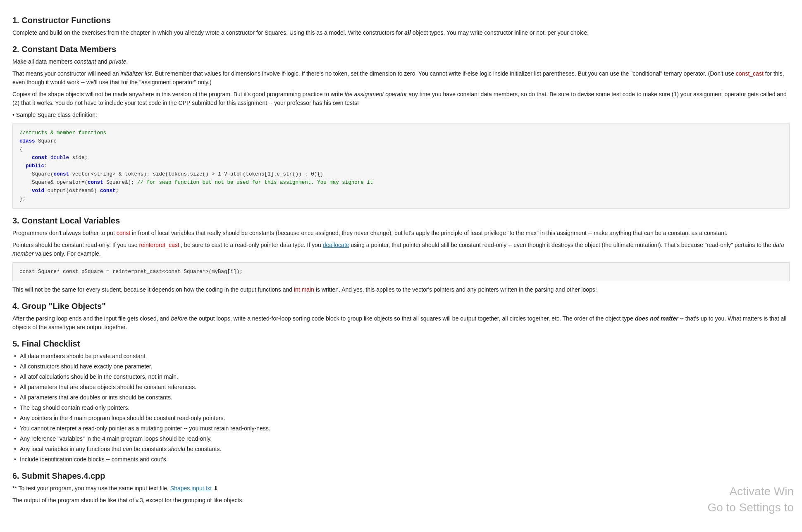 The width and height of the screenshot is (802, 532). Describe the element at coordinates (191, 488) in the screenshot. I see `shapes-input-link: Shapes.input.txt` at that location.